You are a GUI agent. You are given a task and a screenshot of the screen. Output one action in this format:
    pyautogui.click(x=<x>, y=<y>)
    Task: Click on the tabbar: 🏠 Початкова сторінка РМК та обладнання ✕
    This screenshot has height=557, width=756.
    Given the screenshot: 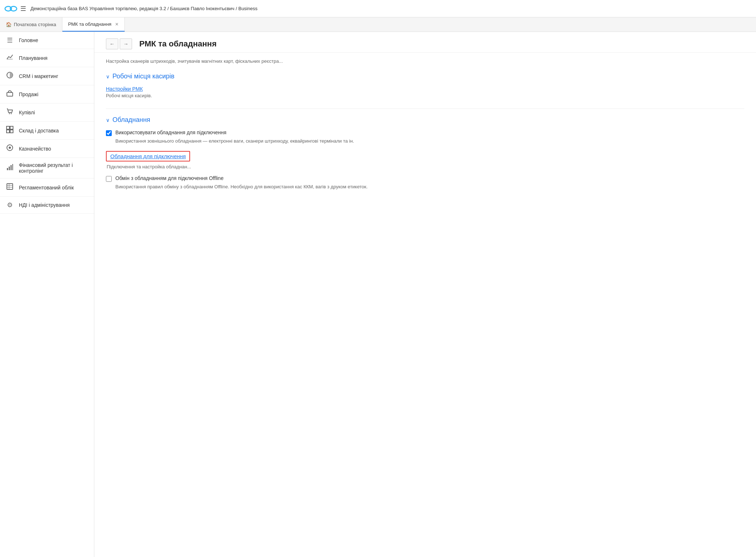 What is the action you would take?
    pyautogui.click(x=378, y=25)
    